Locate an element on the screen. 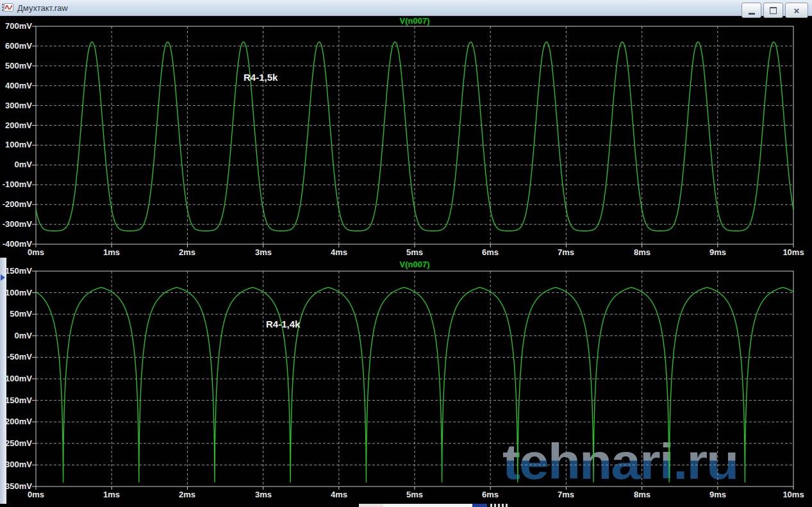 The height and width of the screenshot is (507, 812). y-tick-label: 400mV is located at coordinates (16, 86).